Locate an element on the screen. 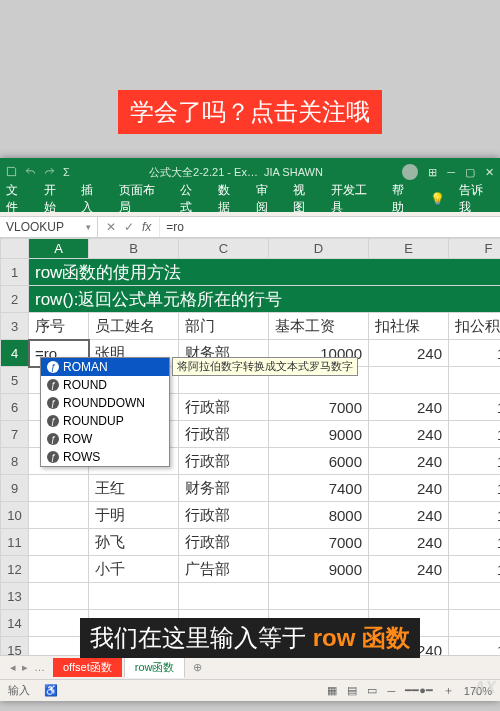  add-sheet-icon: ⊕ is located at coordinates (198, 668).